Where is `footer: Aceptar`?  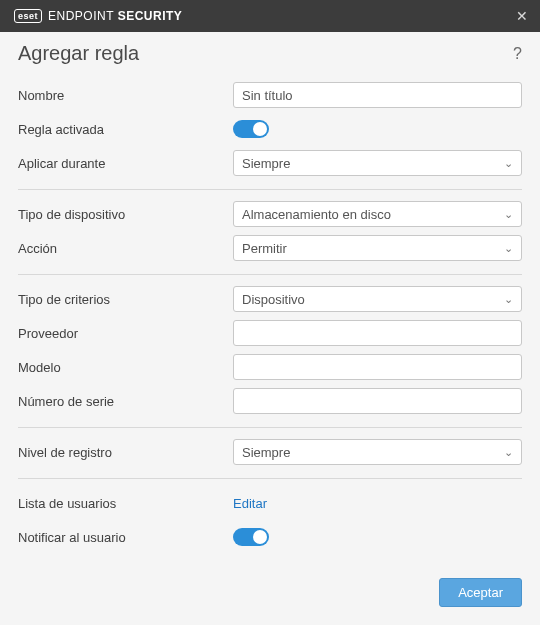 footer: Aceptar is located at coordinates (480, 592).